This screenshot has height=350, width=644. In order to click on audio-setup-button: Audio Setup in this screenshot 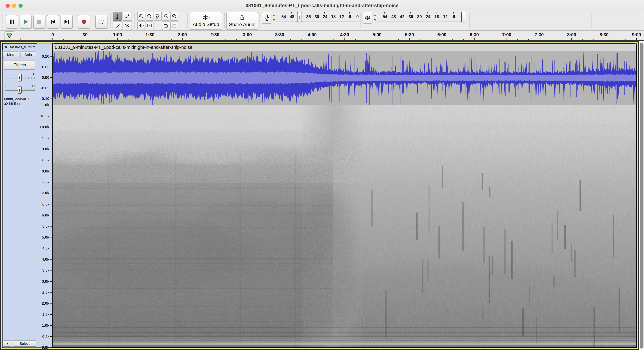, I will do `click(206, 21)`.